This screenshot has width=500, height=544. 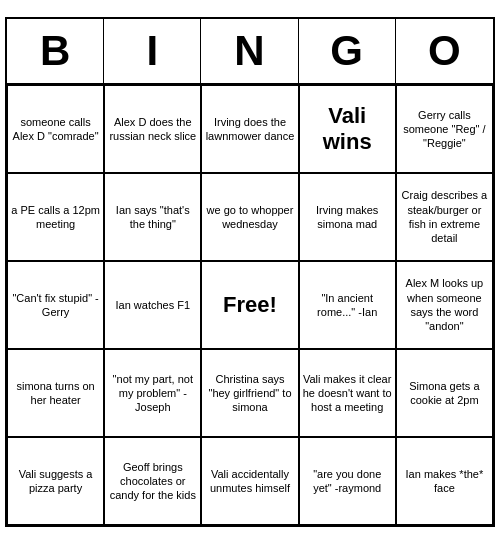 I want to click on bingo-cell-1: Alex D does the russian neck slice, so click(x=152, y=129).